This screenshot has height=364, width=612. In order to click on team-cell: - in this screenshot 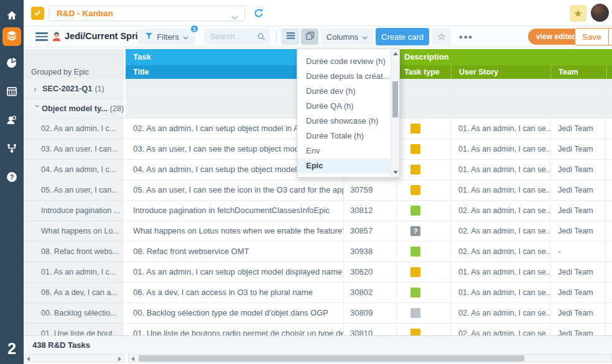, I will do `click(578, 252)`.